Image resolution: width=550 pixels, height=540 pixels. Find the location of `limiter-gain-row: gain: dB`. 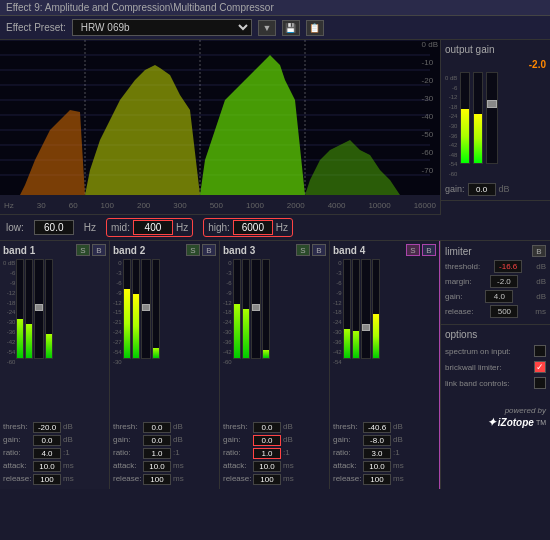

limiter-gain-row: gain: dB is located at coordinates (496, 296).